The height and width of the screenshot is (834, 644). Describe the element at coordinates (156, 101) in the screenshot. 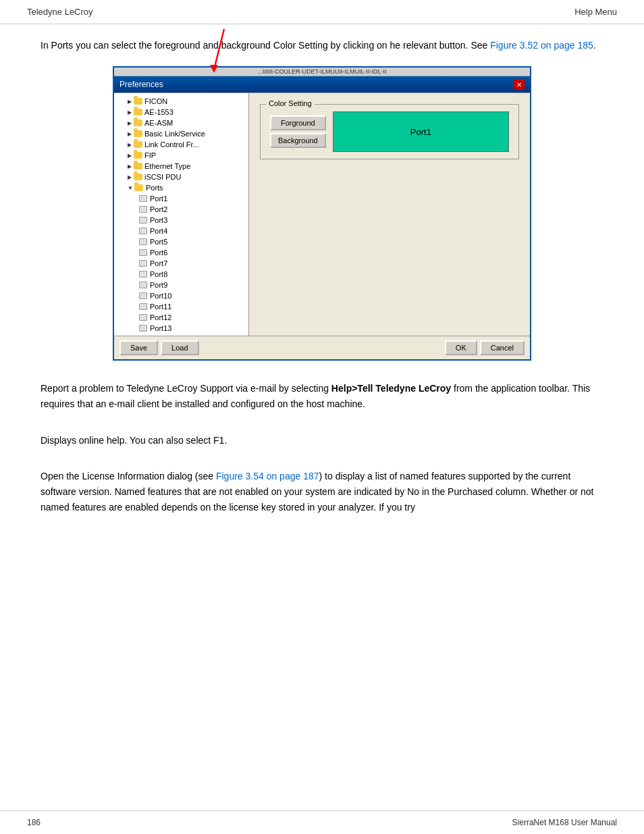

I see `tree-label-ficon: FICON` at that location.